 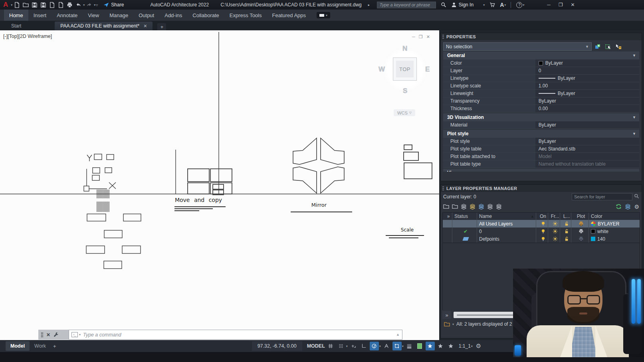 What do you see at coordinates (26, 5) in the screenshot?
I see `open-file-icon` at bounding box center [26, 5].